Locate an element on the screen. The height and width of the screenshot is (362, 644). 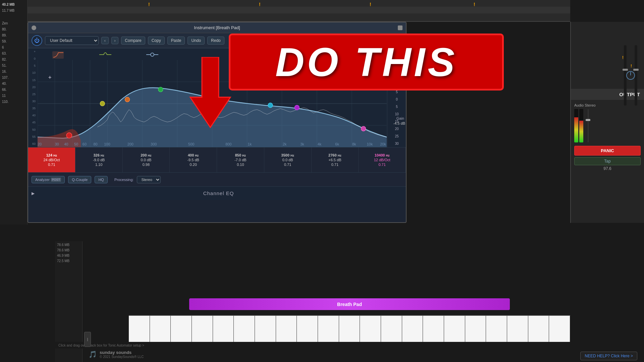
svg-text: 8k is located at coordinates (354, 144).